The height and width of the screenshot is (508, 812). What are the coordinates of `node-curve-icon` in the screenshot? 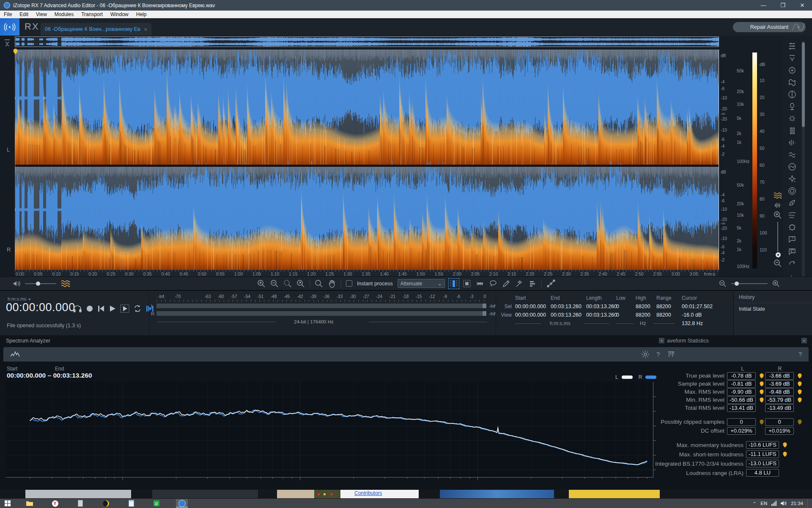 It's located at (551, 284).